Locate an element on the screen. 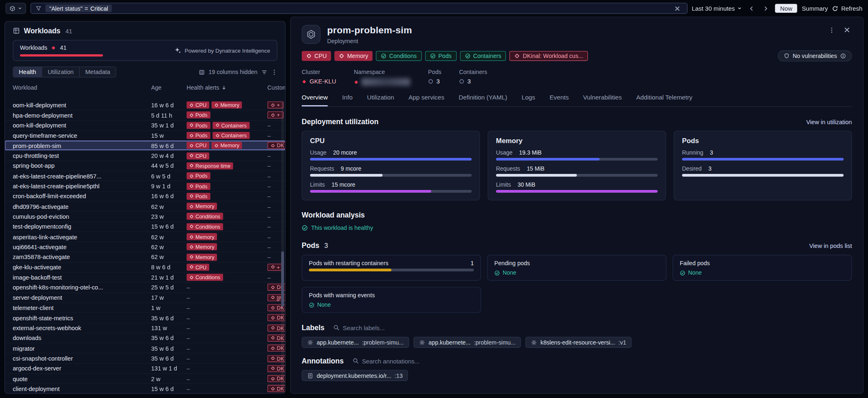 Image resolution: width=868 pixels, height=398 pixels. table-row: oom-kill-deployment35 w 1 dPodsContainer… is located at coordinates (145, 126).